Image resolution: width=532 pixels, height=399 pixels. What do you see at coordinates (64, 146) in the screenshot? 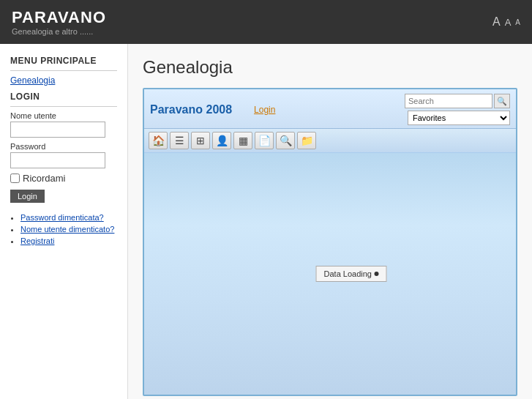
I see `password-label: Password` at bounding box center [64, 146].